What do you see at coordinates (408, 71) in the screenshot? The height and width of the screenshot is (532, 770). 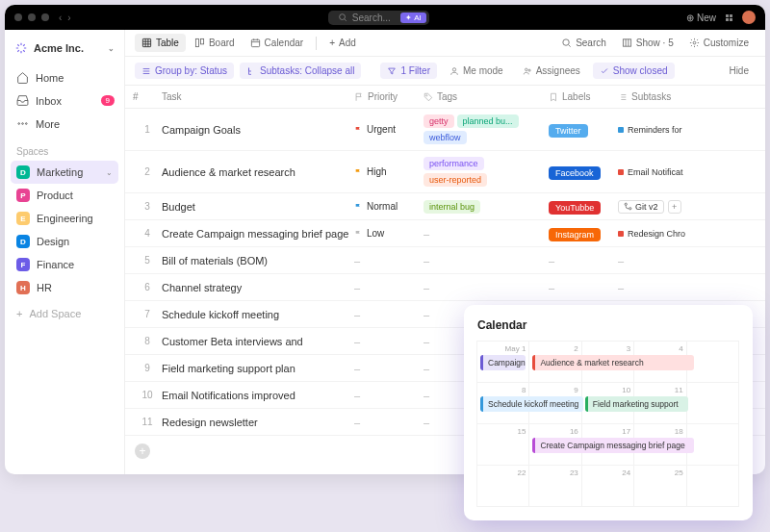 I see `filter-chip: 1 Filter` at bounding box center [408, 71].